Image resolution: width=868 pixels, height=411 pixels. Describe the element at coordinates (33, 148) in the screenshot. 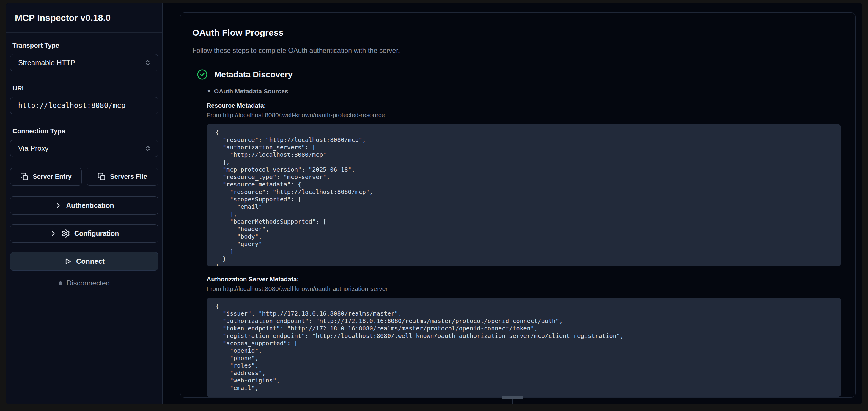

I see `connection-type-value: Via Proxy` at that location.